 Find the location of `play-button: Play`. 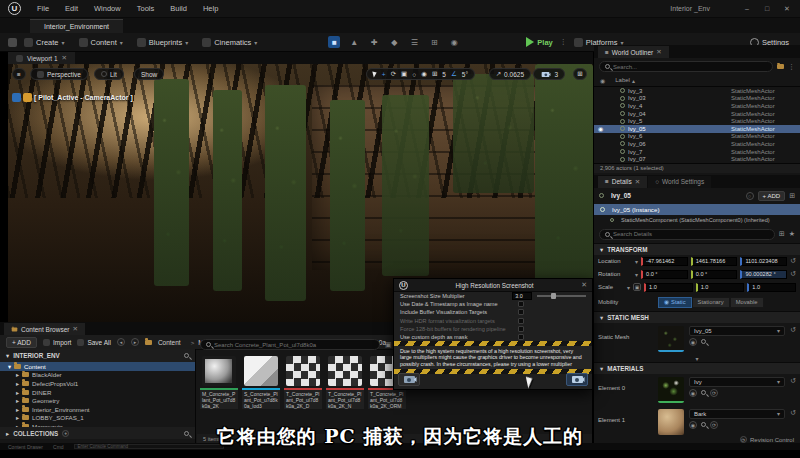

play-button: Play is located at coordinates (539, 42).